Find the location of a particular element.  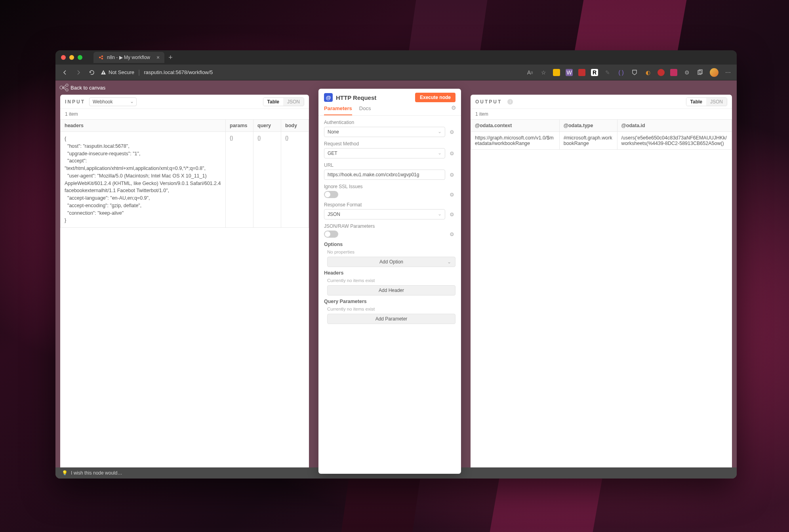

authentication-options-icon: ⚙ is located at coordinates (452, 132).